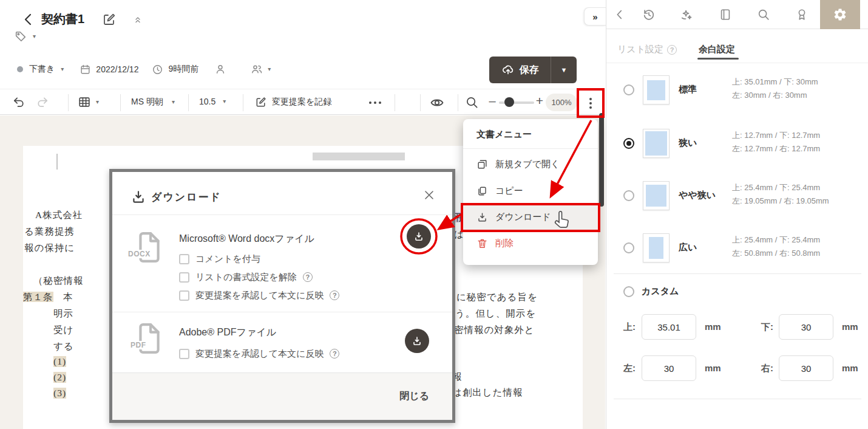 The width and height of the screenshot is (868, 429). What do you see at coordinates (806, 327) in the screenshot?
I see `margin-bottom-input` at bounding box center [806, 327].